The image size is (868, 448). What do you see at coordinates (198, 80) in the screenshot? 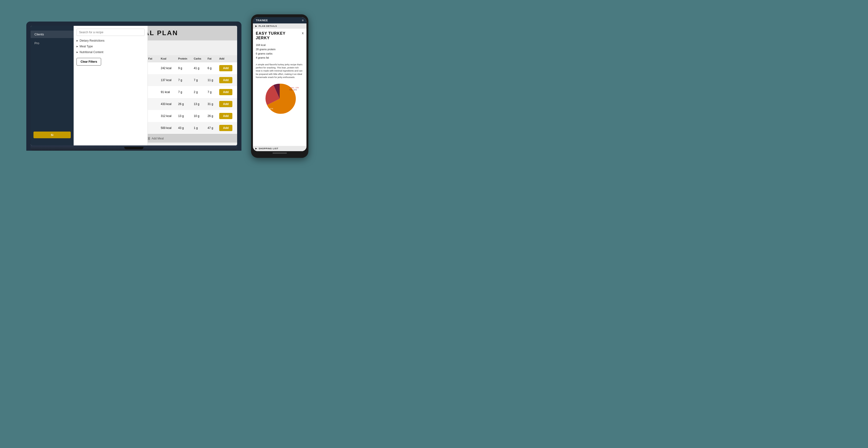
I see `cell-carbs: 7 g` at bounding box center [198, 80].